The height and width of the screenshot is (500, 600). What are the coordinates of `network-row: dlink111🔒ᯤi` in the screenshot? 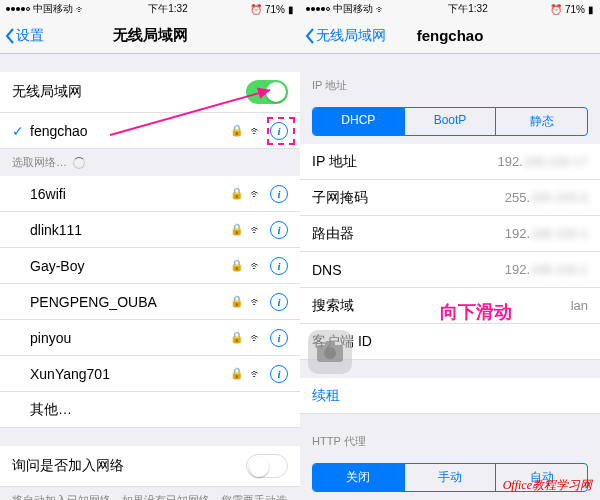 It's located at (150, 230).